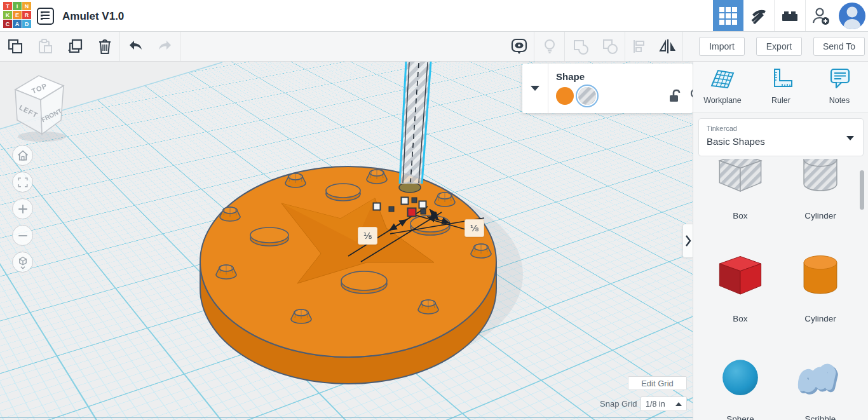 This screenshot has width=868, height=420. I want to click on shape-item-box: Box, so click(740, 286).